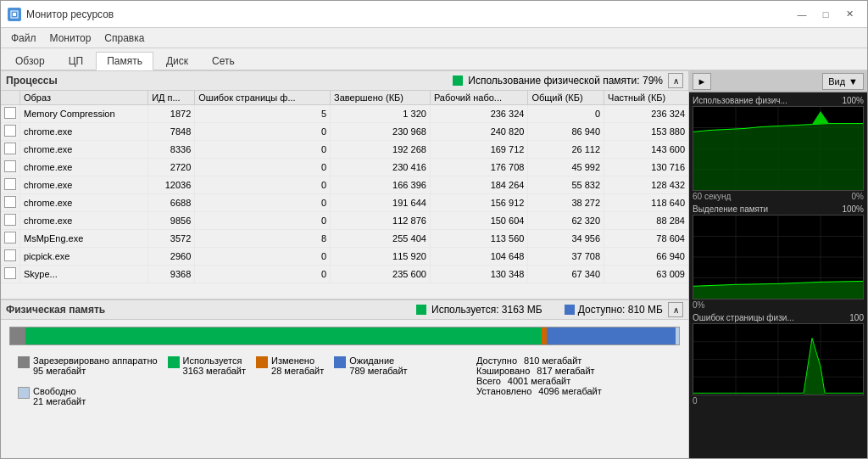  What do you see at coordinates (381, 149) in the screenshot?
I see `row-commit: 192 268` at bounding box center [381, 149].